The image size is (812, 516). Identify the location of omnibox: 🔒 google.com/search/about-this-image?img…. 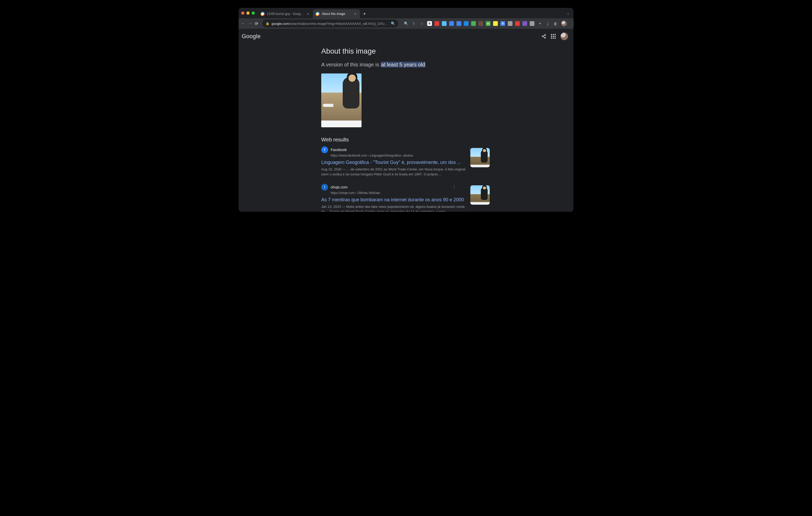
(330, 24).